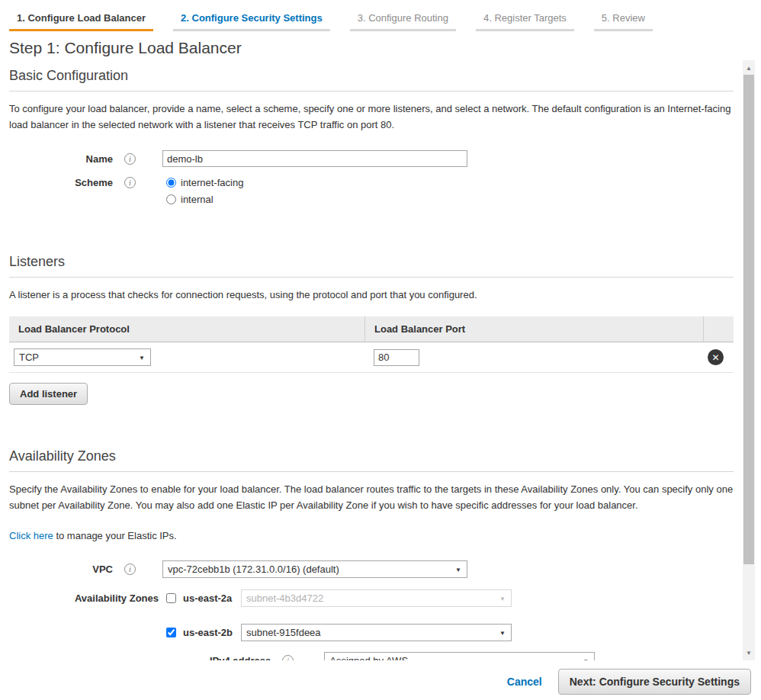 The width and height of the screenshot is (761, 700). Describe the element at coordinates (212, 183) in the screenshot. I see `scheme-option-label: internet-facing` at that location.